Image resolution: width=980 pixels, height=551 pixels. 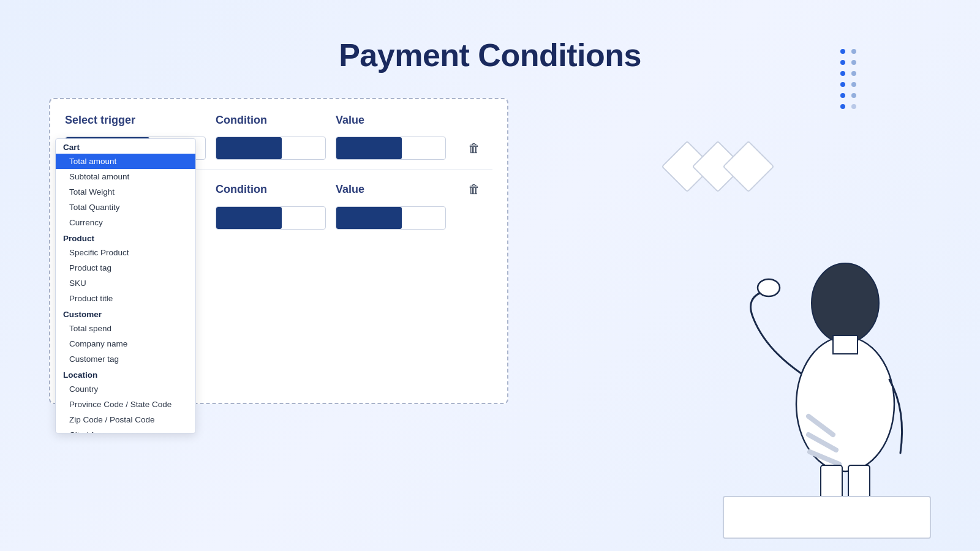 What do you see at coordinates (279, 120) in the screenshot?
I see `row1-headers: Select trigger Condition Value` at bounding box center [279, 120].